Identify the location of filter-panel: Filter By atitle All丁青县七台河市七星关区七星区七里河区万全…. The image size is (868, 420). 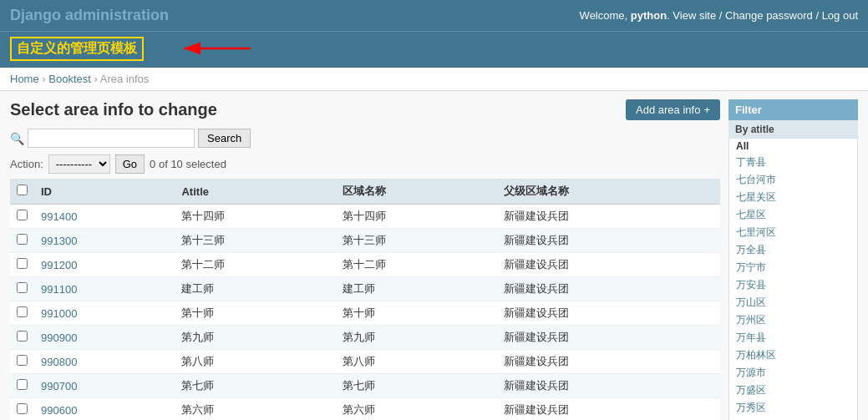
(794, 260).